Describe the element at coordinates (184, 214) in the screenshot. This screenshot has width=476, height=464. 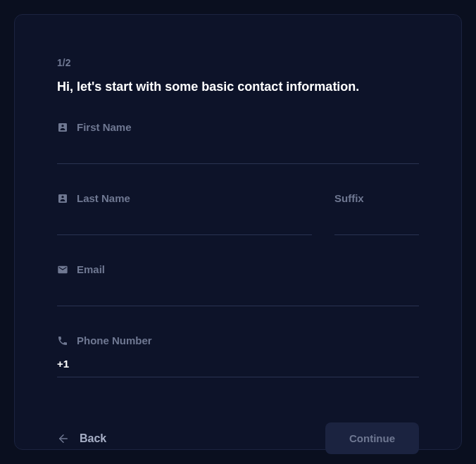
I see `last-name-group: Last Name` at that location.